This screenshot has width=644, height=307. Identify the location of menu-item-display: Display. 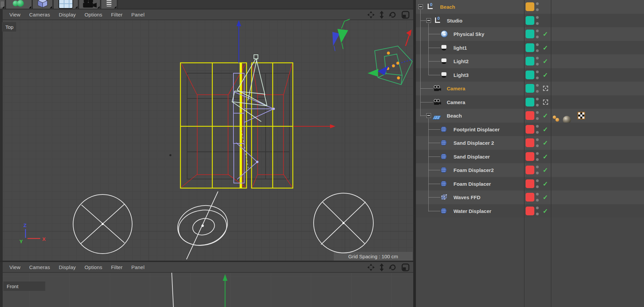
(67, 15).